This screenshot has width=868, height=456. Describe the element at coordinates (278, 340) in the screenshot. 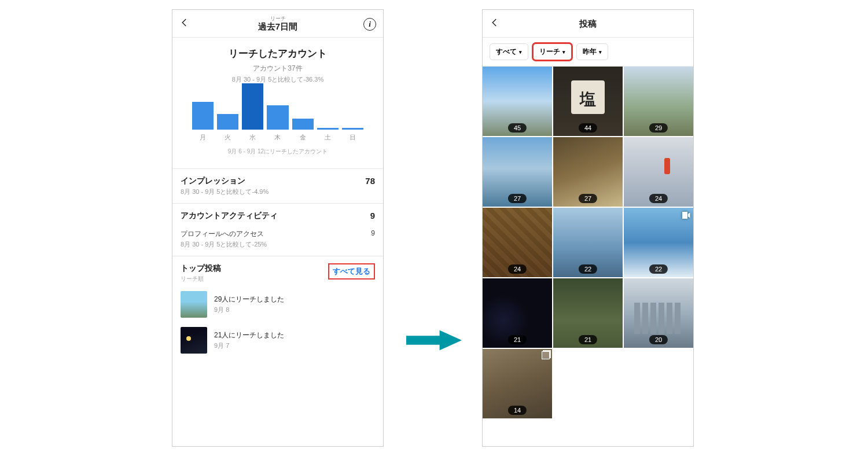

I see `top-post-item: 21人にリーチしました 9月 7` at that location.